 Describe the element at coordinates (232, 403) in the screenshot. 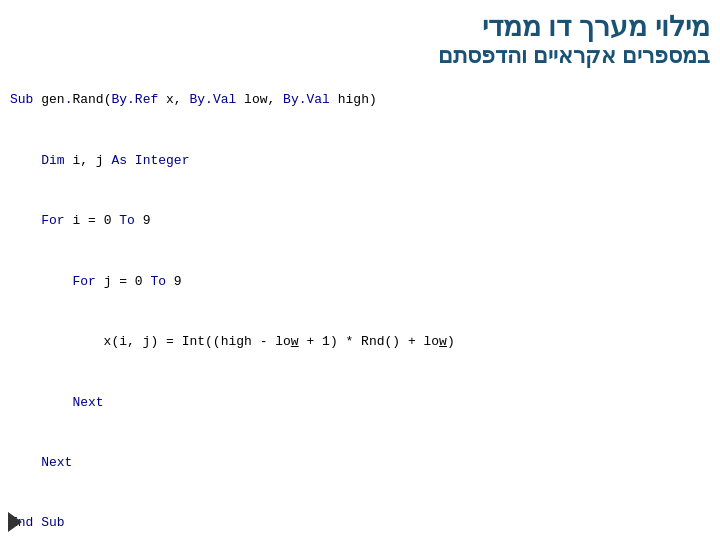

I see `code-line-next1: Next` at that location.